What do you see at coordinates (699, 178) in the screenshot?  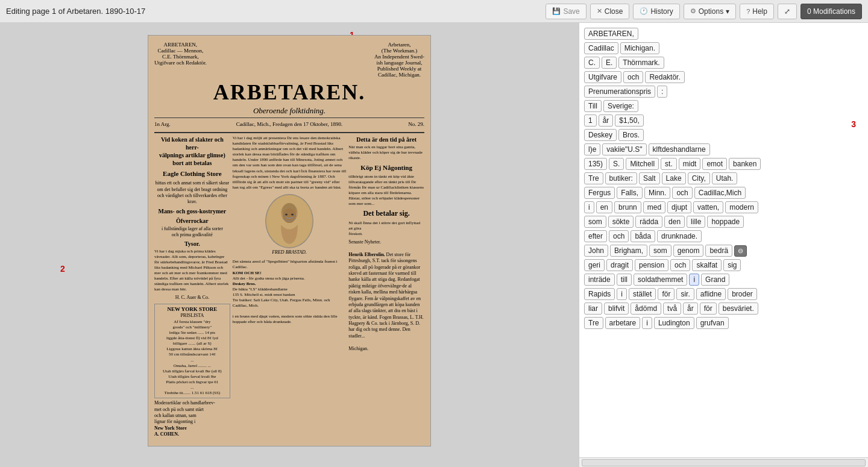 I see `token: City,` at bounding box center [699, 178].